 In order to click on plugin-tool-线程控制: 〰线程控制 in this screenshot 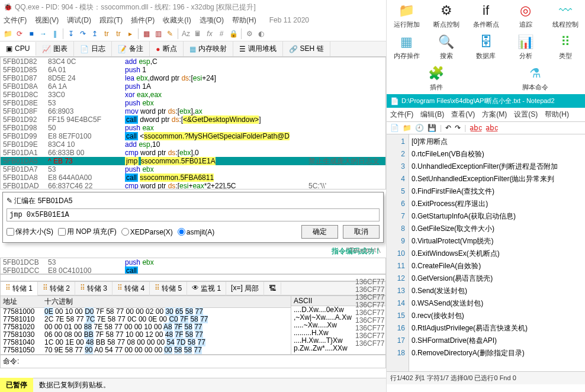, I will do `click(565, 15)`.